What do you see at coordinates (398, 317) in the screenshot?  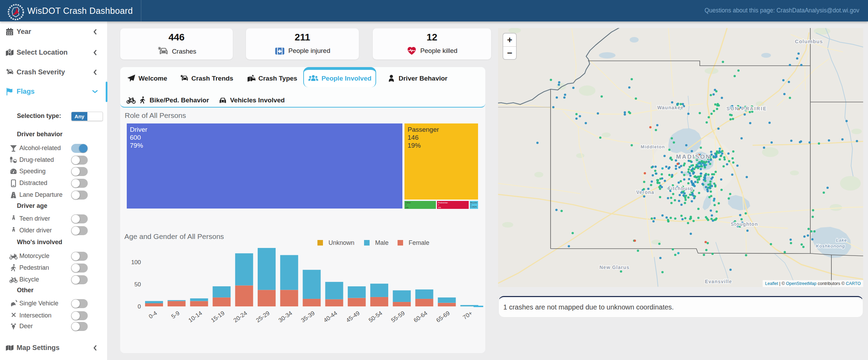 I see `svg-text: 55-59` at bounding box center [398, 317].